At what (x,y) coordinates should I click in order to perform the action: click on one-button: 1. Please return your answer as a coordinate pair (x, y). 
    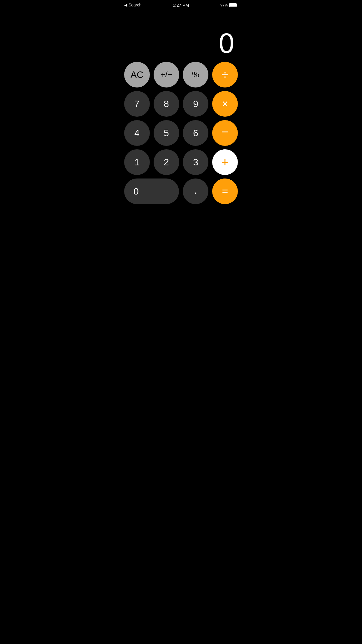
    Looking at the image, I should click on (137, 162).